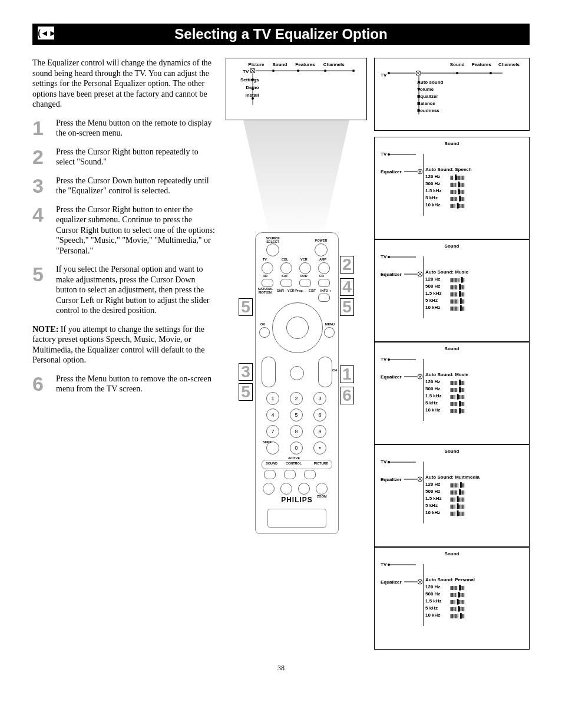 The image size is (562, 728). I want to click on digit-6-button: 6, so click(320, 415).